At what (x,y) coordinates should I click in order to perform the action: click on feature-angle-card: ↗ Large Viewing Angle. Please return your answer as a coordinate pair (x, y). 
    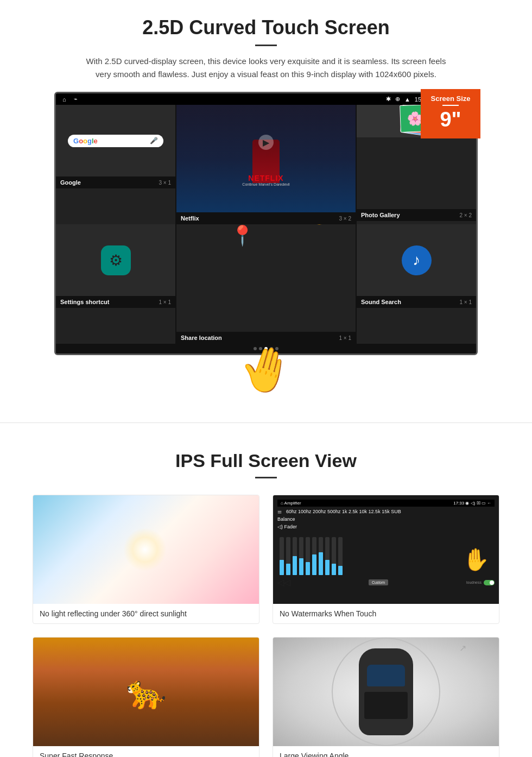
    Looking at the image, I should click on (386, 697).